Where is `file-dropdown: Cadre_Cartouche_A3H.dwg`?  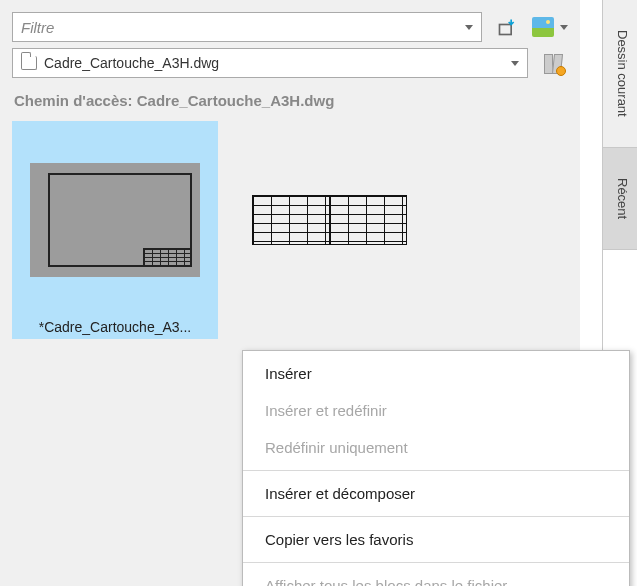
file-dropdown: Cadre_Cartouche_A3H.dwg is located at coordinates (270, 63).